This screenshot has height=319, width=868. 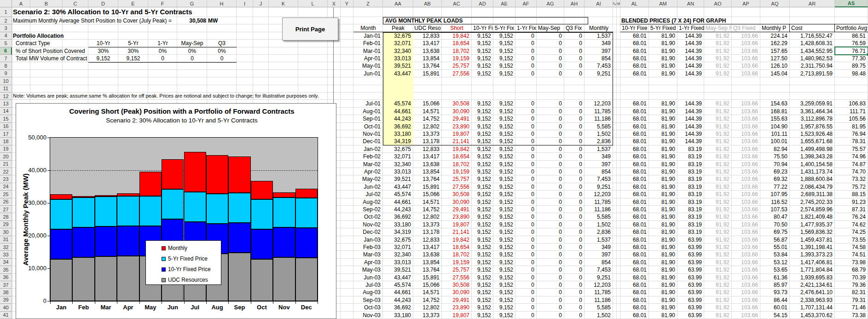 I want to click on row-header-8: 8, so click(x=6, y=66).